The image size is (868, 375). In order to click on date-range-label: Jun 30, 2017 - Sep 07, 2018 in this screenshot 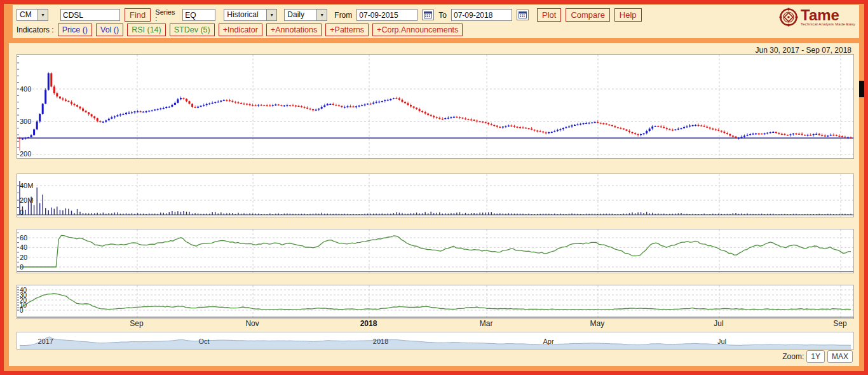, I will do `click(803, 50)`.